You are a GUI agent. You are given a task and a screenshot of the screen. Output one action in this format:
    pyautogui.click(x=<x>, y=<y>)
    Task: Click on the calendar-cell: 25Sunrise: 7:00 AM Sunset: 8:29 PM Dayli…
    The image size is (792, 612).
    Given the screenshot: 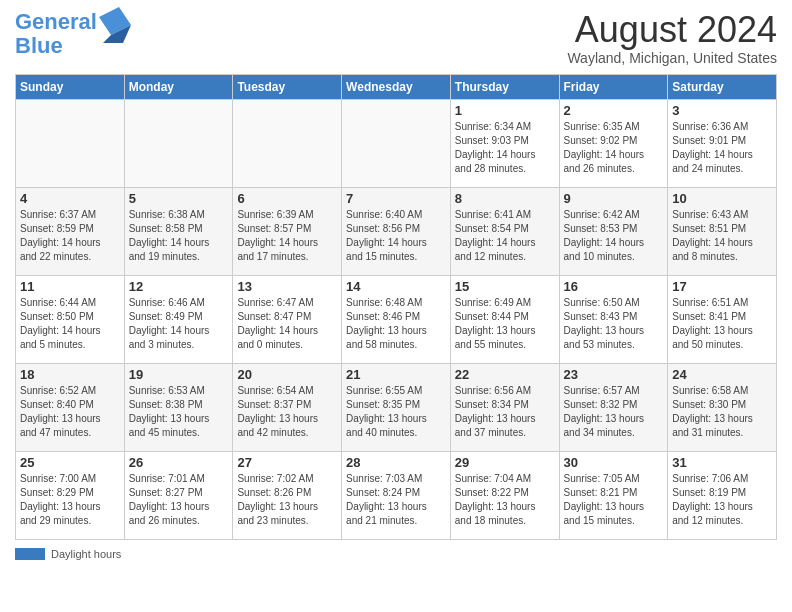 What is the action you would take?
    pyautogui.click(x=70, y=495)
    